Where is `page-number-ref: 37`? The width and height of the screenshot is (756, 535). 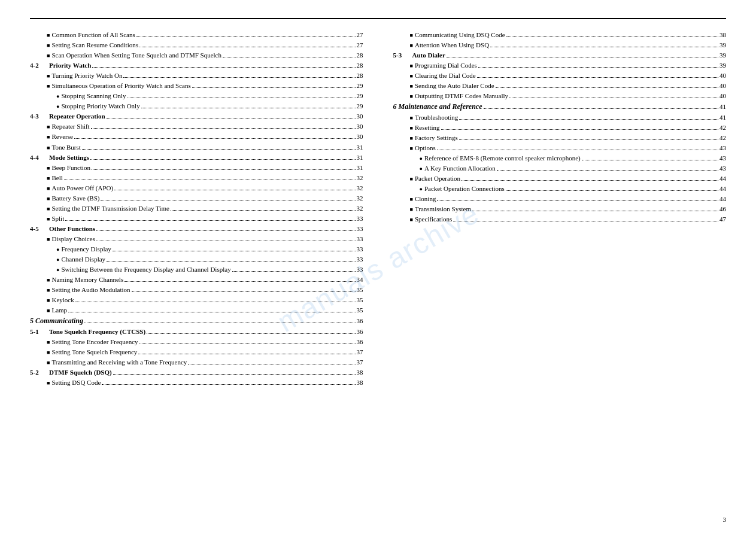
page-number-ref: 37 is located at coordinates (360, 363).